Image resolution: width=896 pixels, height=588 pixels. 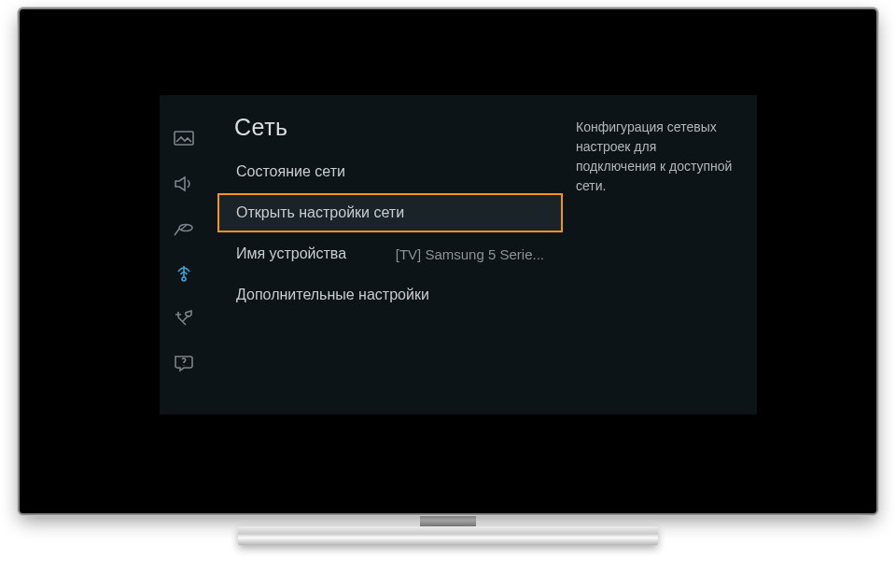 I want to click on settings-sidebar, so click(x=184, y=255).